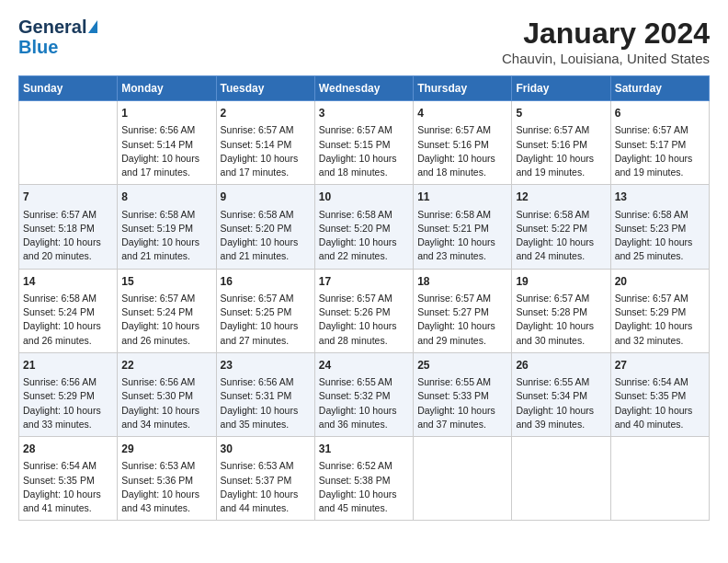 This screenshot has height=563, width=728. I want to click on day-info-line: Sunset: 5:37 PM, so click(256, 480).